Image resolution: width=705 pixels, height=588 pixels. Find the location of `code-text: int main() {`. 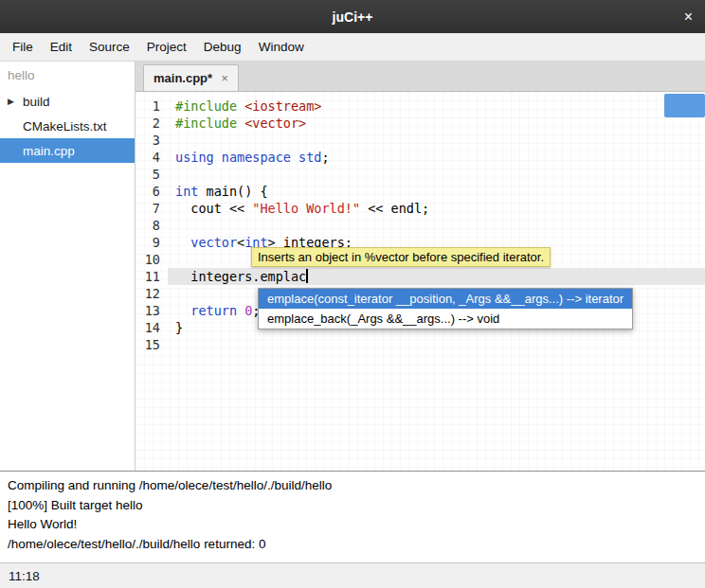

code-text: int main() { is located at coordinates (436, 191).